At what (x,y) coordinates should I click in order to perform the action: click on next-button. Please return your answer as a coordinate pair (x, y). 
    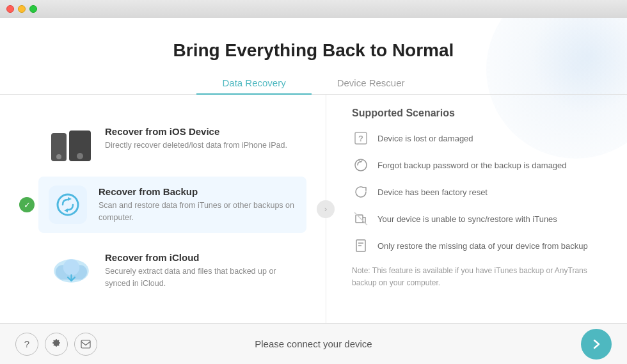
    Looking at the image, I should click on (596, 344).